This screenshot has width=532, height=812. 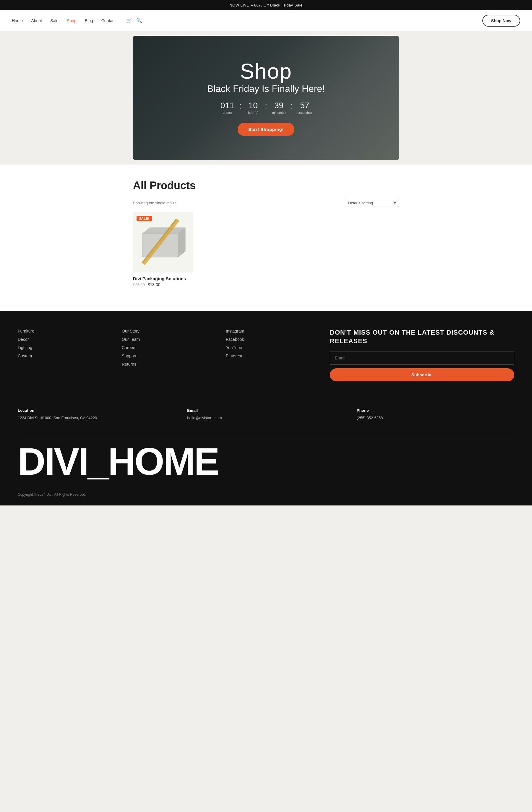 What do you see at coordinates (266, 130) in the screenshot?
I see `start-shopping-button: Start Shopping!` at bounding box center [266, 130].